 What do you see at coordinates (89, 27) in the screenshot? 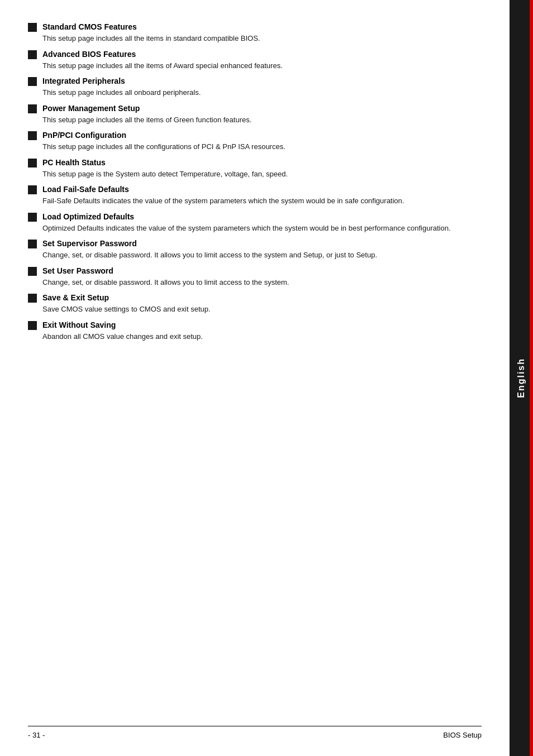
I see `item-title: Standard CMOS Features` at bounding box center [89, 27].